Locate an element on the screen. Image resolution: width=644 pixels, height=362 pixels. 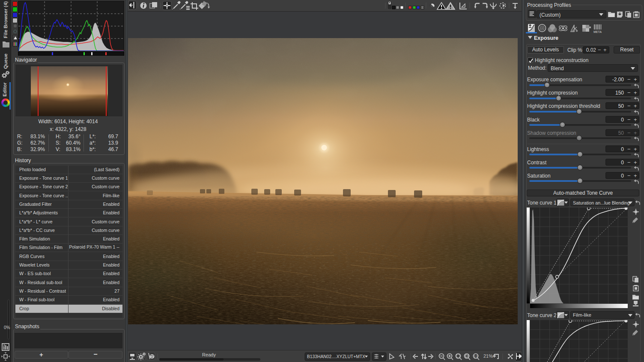
svg-text: 1:1 is located at coordinates (476, 356).